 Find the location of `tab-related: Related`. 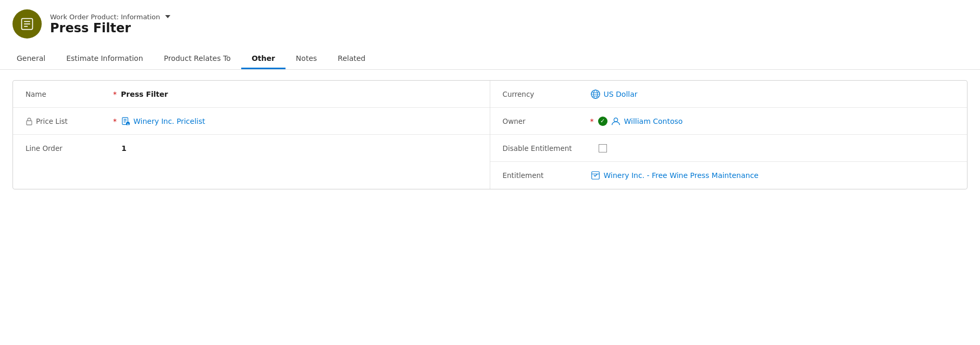

tab-related: Related is located at coordinates (351, 59).